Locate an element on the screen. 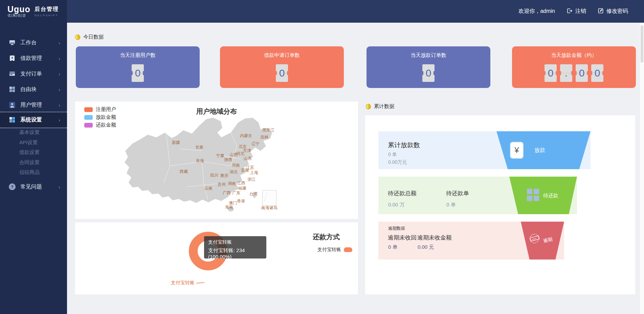  row-value: 0.00万元 is located at coordinates (397, 162).